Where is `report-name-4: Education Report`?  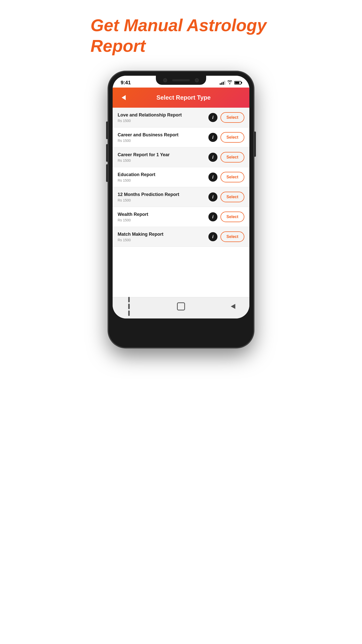 report-name-4: Education Report is located at coordinates (161, 175).